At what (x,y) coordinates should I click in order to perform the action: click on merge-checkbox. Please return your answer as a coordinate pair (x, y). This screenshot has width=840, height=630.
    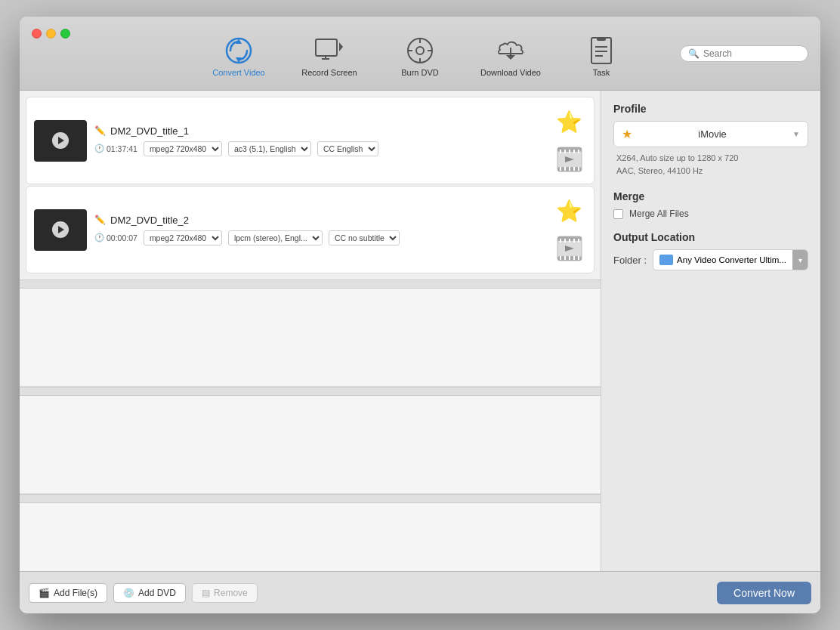
    Looking at the image, I should click on (618, 215).